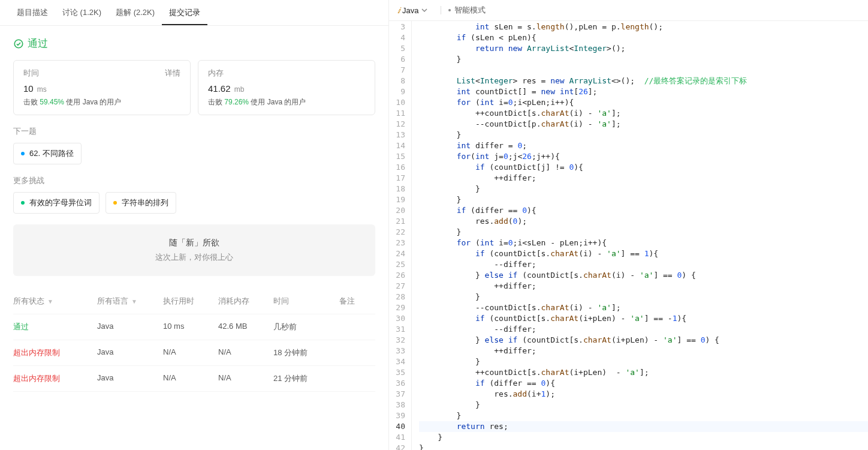 The height and width of the screenshot is (450, 868). I want to click on promo-line2: 这次上新，对你很上心, so click(194, 257).